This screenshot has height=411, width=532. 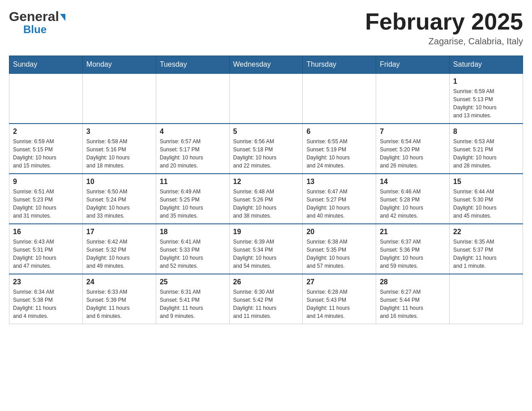 What do you see at coordinates (193, 149) in the screenshot?
I see `table-row: 4Sunrise: 6:57 AM Sunset: 5:17 PM Daylig…` at bounding box center [193, 149].